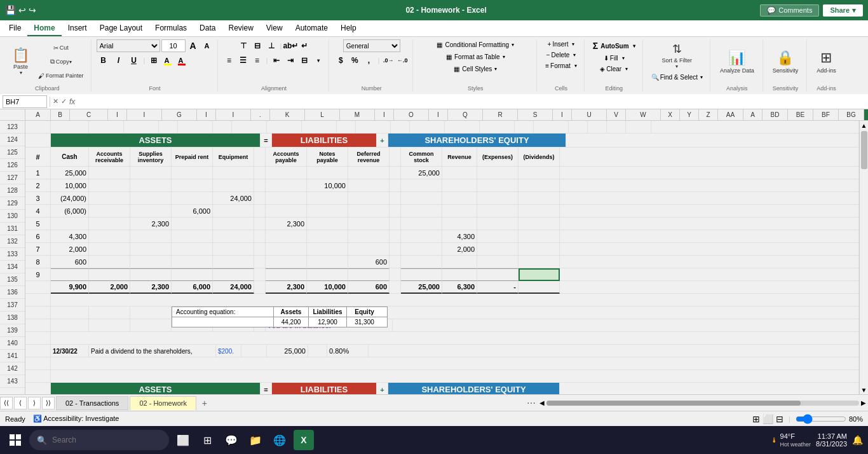 Image resolution: width=868 pixels, height=454 pixels. Describe the element at coordinates (323, 114) in the screenshot. I see `col-L: L` at that location.